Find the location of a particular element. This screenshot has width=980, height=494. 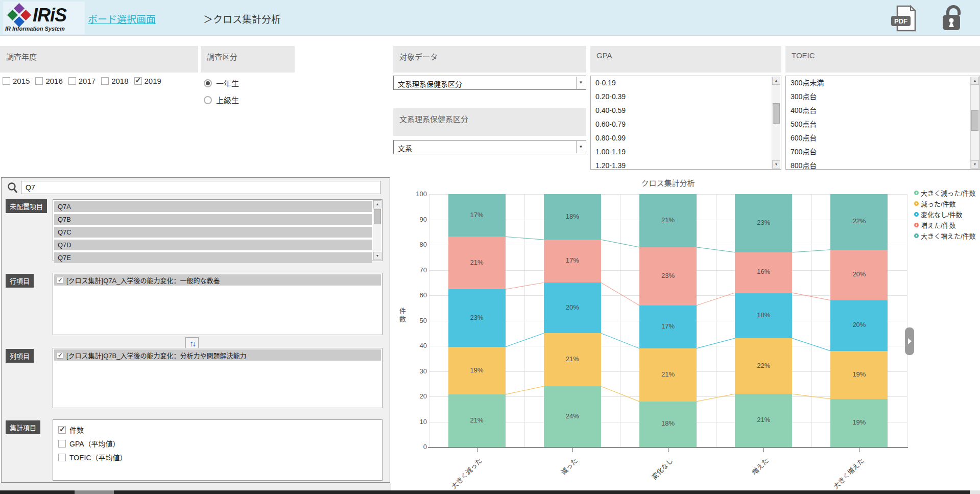

unassigned-item: Q7E is located at coordinates (213, 257).